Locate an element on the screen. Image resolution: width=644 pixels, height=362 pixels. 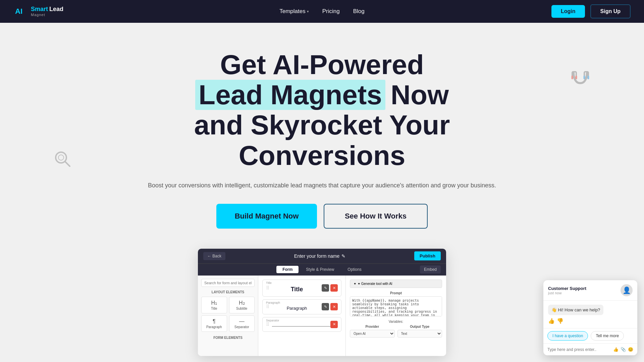
app-tab-form: Form is located at coordinates (287, 269).